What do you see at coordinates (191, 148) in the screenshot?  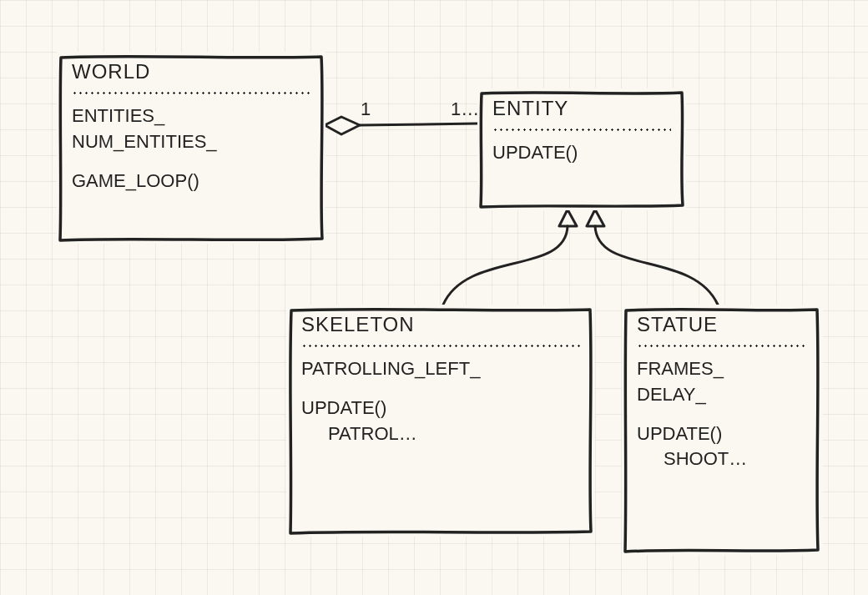 I see `class-box-world: World entities_ num_entities_ game_loop(…` at bounding box center [191, 148].